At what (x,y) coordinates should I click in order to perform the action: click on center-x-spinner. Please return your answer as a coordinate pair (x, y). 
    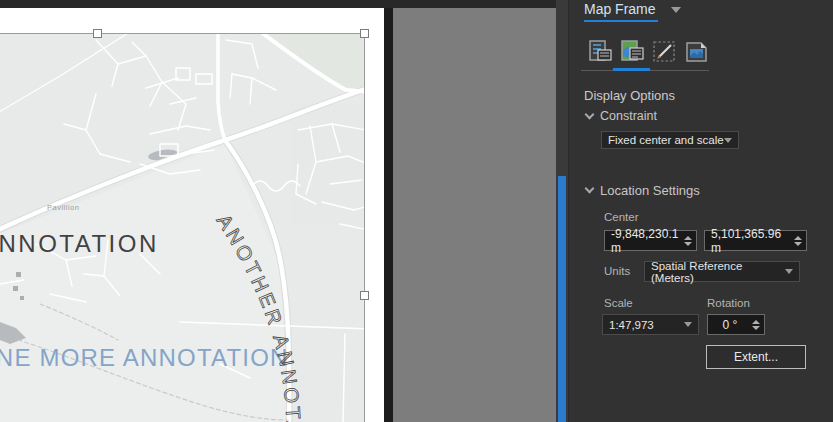
    Looking at the image, I should click on (688, 241).